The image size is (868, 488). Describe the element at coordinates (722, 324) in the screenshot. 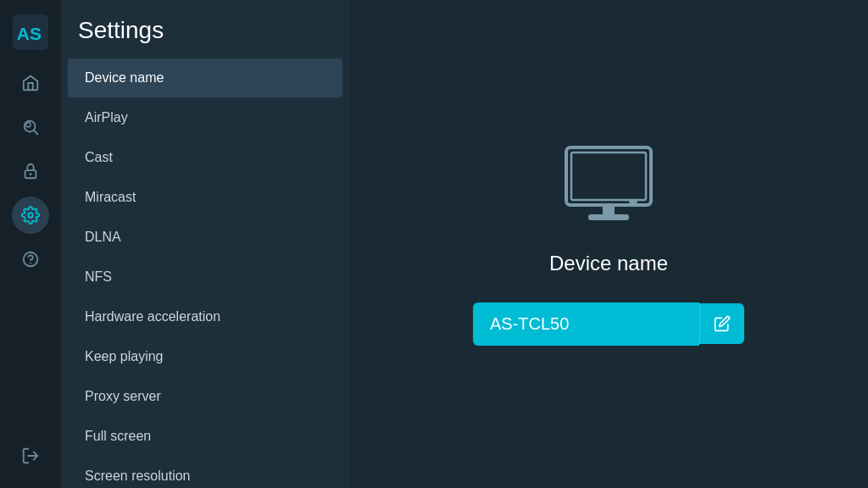

I see `edit-icon` at that location.